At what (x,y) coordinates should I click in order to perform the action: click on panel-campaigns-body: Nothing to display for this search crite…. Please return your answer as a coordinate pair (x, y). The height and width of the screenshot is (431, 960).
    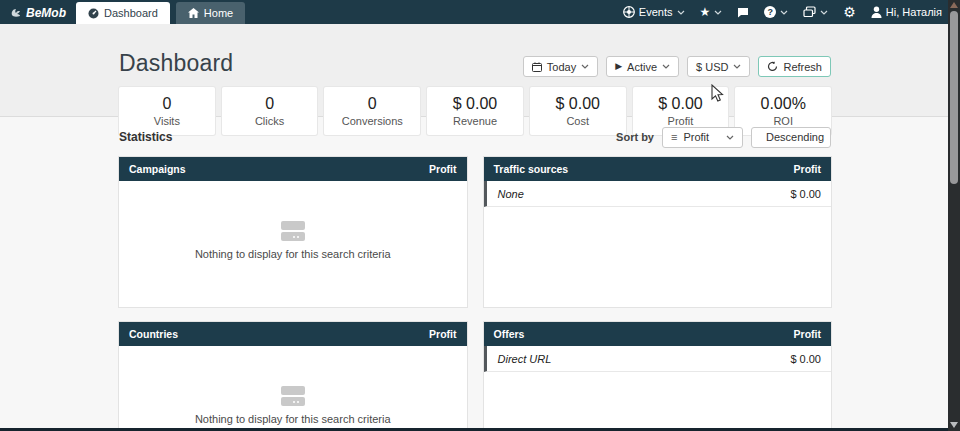
    Looking at the image, I should click on (293, 244).